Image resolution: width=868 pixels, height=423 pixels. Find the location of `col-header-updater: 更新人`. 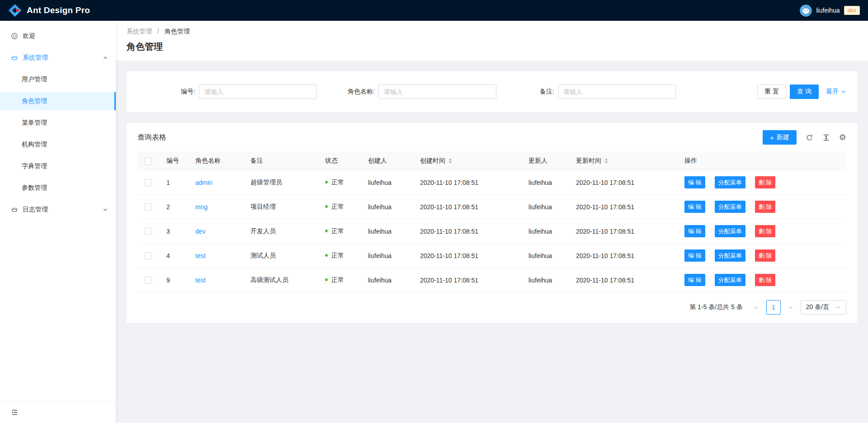

col-header-updater: 更新人 is located at coordinates (545, 161).